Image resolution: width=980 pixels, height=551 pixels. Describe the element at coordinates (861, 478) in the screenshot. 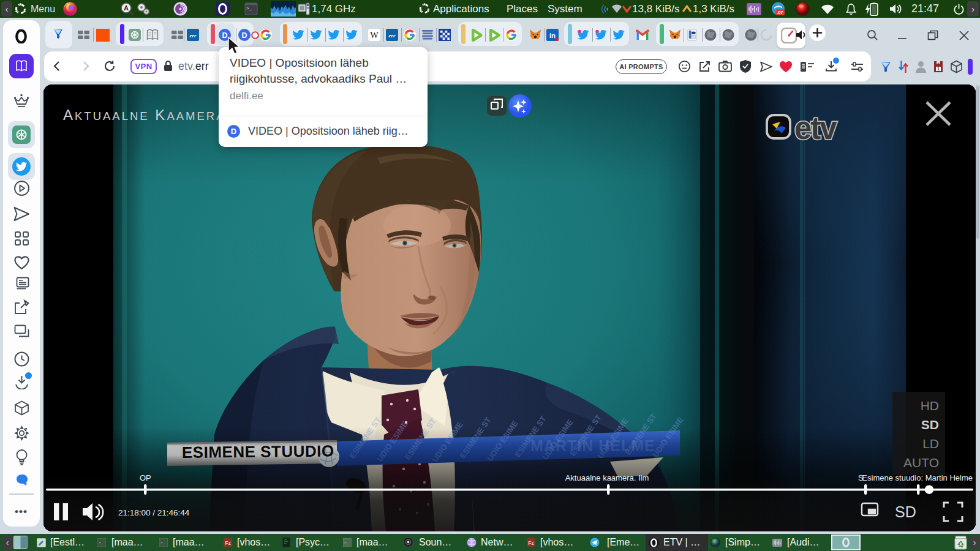

I see `svg-text: S` at that location.